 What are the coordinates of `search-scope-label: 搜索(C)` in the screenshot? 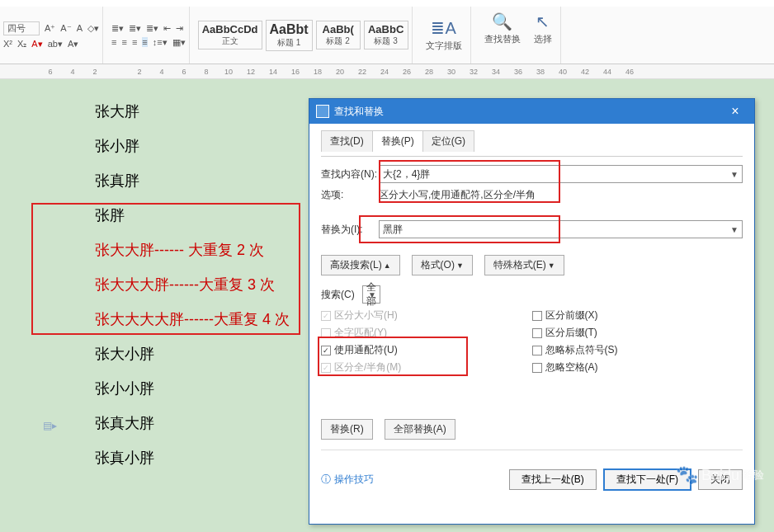 It's located at (342, 295).